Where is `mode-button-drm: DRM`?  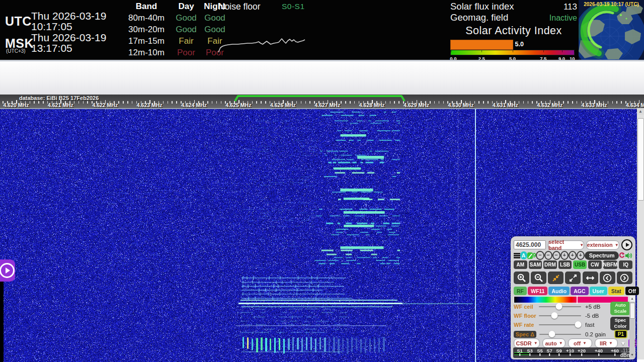
mode-button-drm: DRM is located at coordinates (550, 264).